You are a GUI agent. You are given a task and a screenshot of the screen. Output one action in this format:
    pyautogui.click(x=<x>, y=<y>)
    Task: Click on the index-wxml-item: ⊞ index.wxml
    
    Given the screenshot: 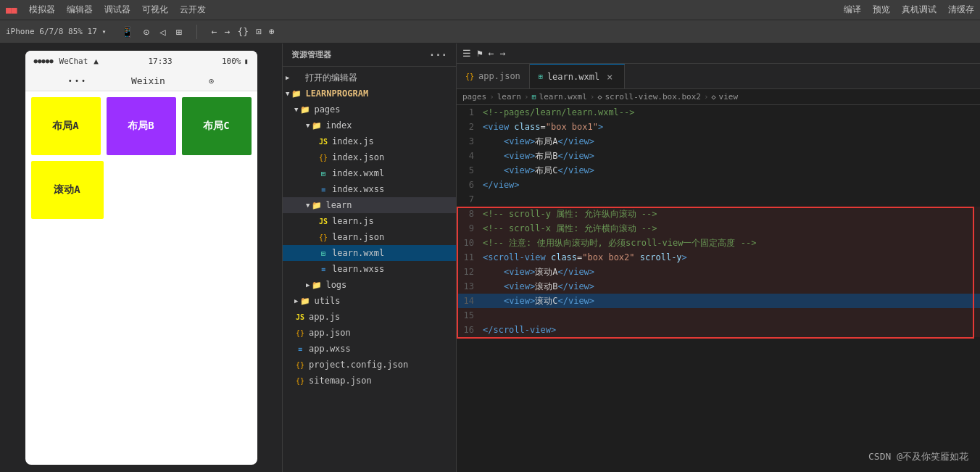 What is the action you would take?
    pyautogui.click(x=370, y=173)
    